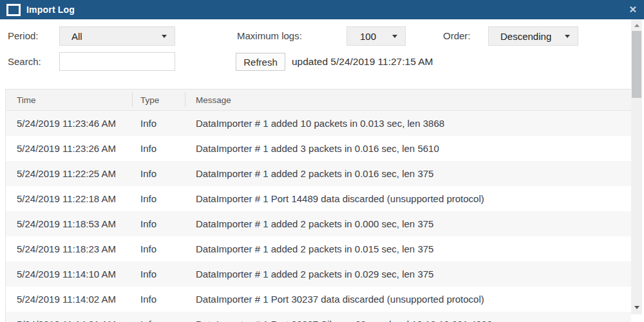 The width and height of the screenshot is (644, 322). I want to click on period-label: Period:, so click(23, 36).